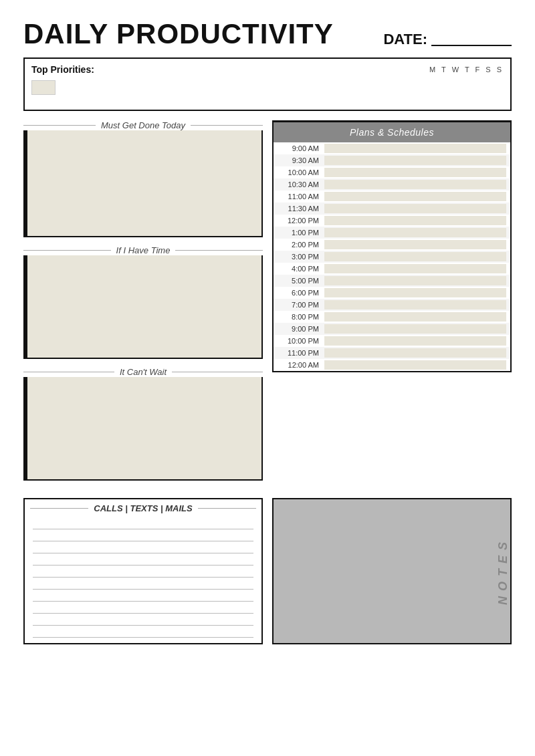 Image resolution: width=535 pixels, height=756 pixels. What do you see at coordinates (143, 126) in the screenshot?
I see `must-get-done-divider: Must Get Done Today` at bounding box center [143, 126].